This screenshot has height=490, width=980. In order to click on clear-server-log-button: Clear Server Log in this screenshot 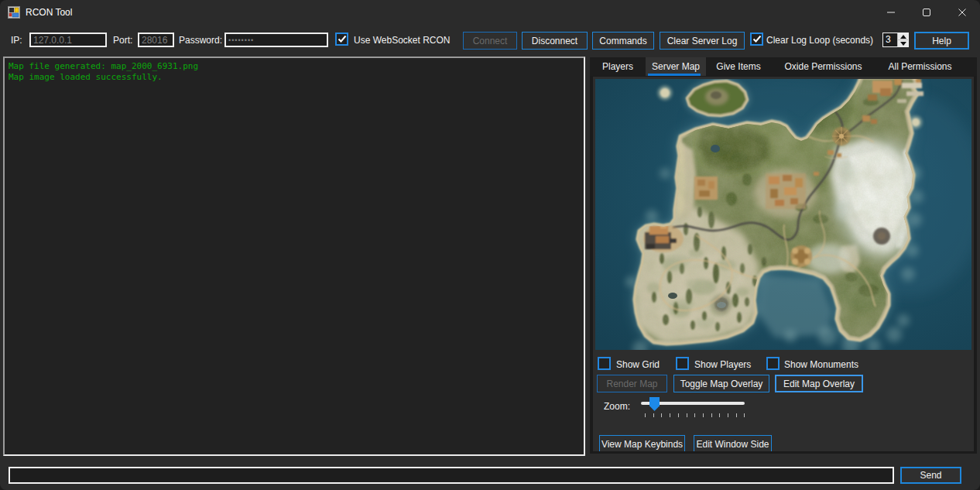, I will do `click(702, 40)`.